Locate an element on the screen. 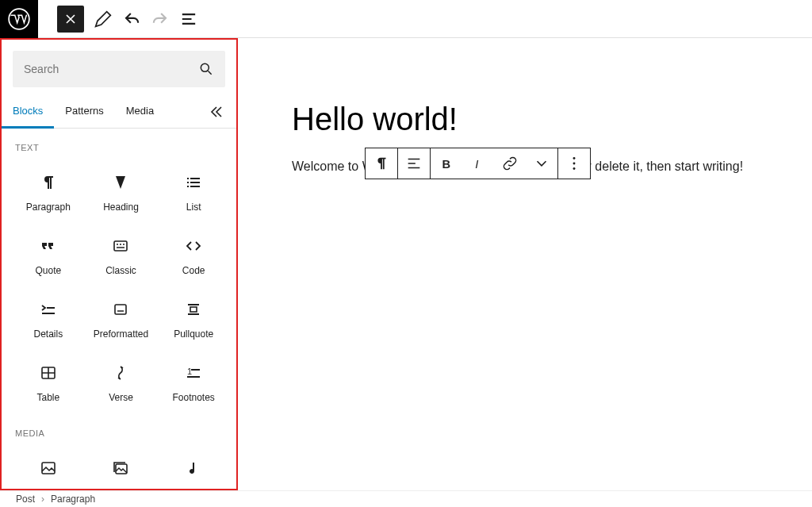 Image resolution: width=812 pixels, height=507 pixels. audio-icon is located at coordinates (193, 468).